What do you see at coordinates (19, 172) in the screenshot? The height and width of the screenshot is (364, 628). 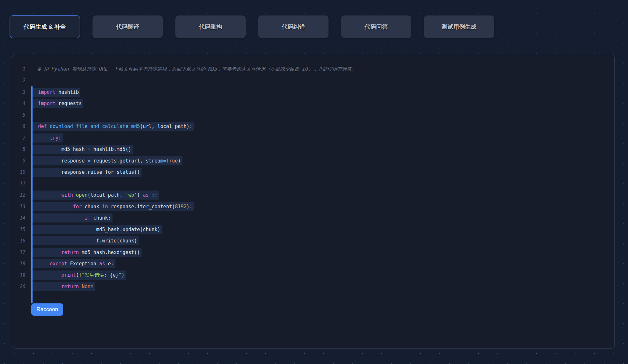 I see `line-number: 10` at bounding box center [19, 172].